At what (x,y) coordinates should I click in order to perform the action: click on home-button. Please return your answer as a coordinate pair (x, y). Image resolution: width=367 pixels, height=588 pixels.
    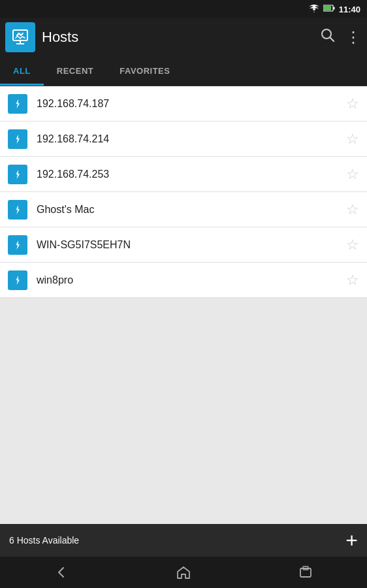
    Looking at the image, I should click on (184, 572).